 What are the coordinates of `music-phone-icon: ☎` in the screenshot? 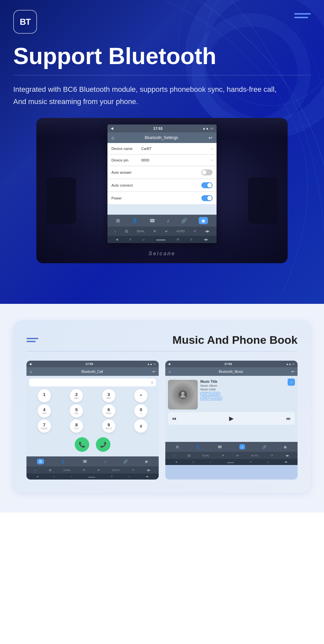 It's located at (220, 447).